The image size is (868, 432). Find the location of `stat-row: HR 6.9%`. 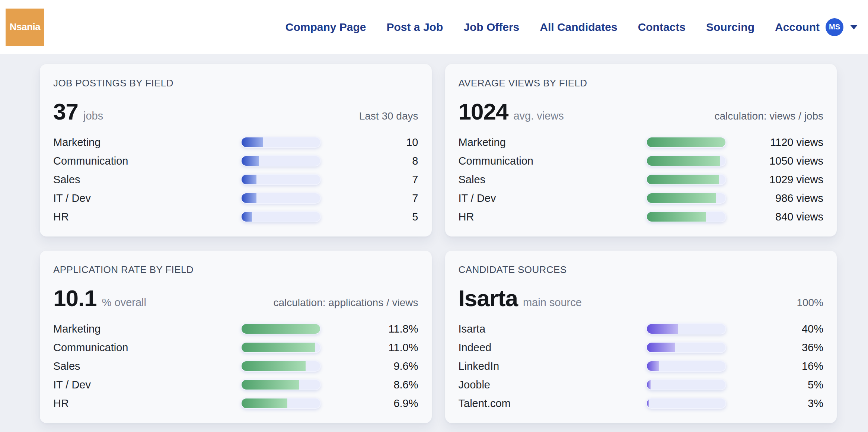

stat-row: HR 6.9% is located at coordinates (236, 403).